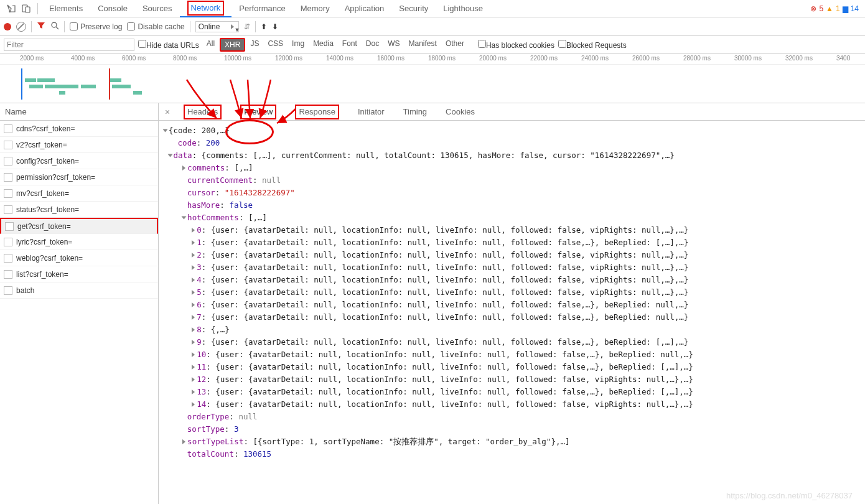  What do you see at coordinates (416, 112) in the screenshot?
I see `detail-tab-timing: Timing` at bounding box center [416, 112].